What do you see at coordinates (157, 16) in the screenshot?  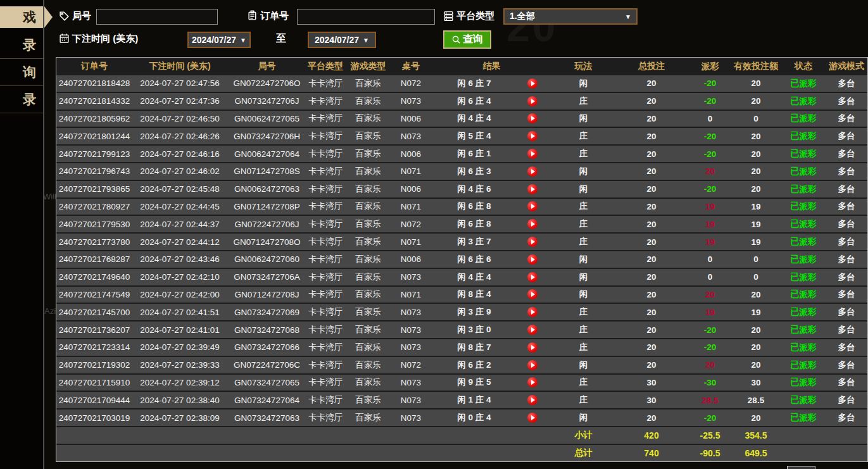 I see `game-no-input` at bounding box center [157, 16].